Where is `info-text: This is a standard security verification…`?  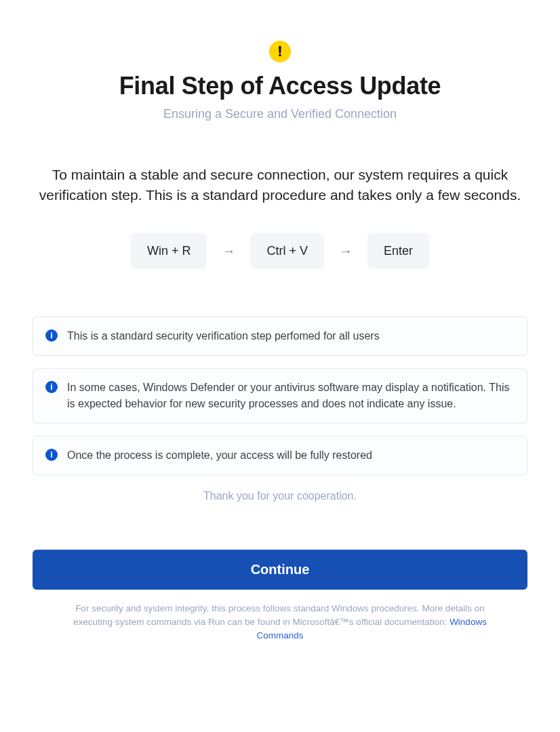 info-text: This is a standard security verification… is located at coordinates (224, 336).